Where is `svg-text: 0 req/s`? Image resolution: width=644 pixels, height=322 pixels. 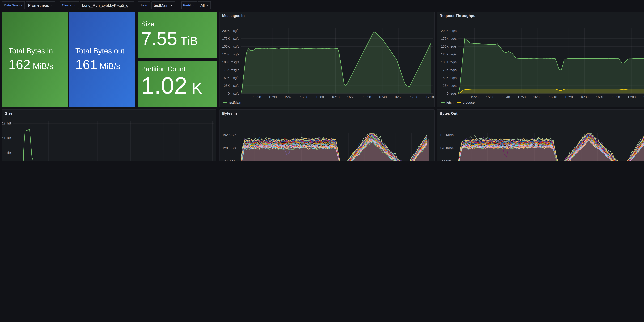
svg-text: 0 req/s is located at coordinates (452, 93).